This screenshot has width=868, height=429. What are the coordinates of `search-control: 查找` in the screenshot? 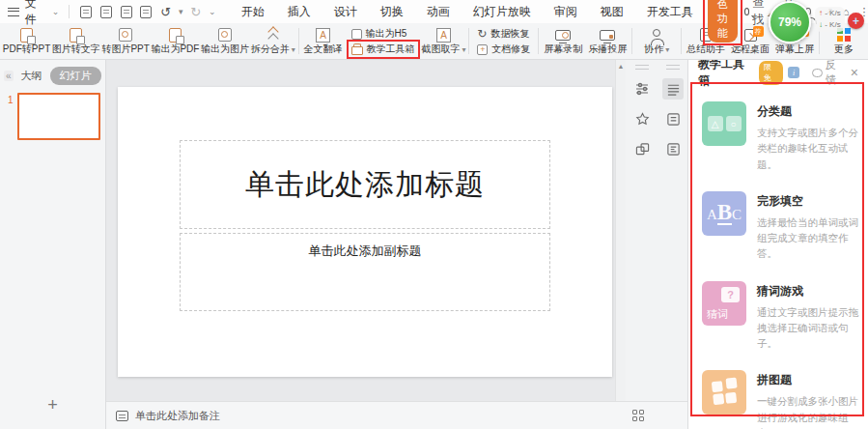 It's located at (755, 14).